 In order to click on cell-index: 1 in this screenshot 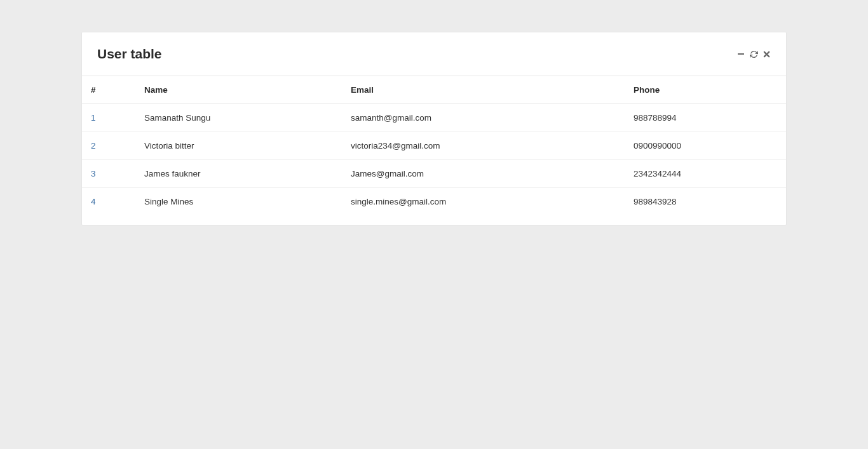, I will do `click(109, 118)`.